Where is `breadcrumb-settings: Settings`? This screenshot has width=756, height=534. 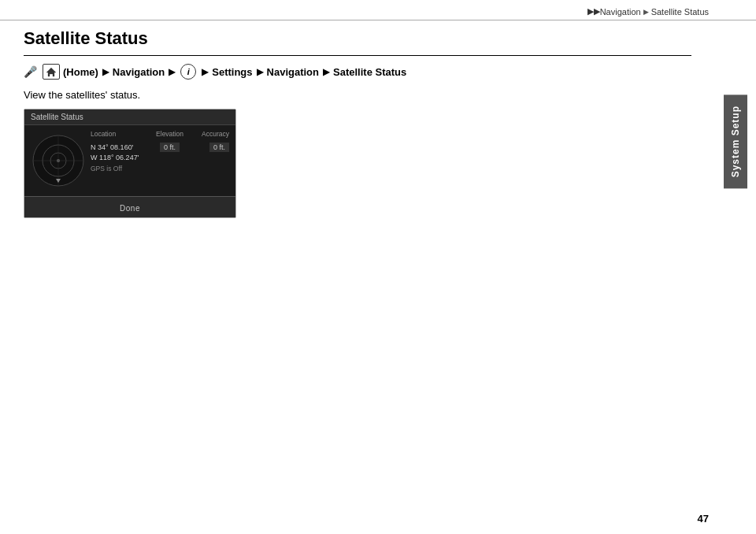 breadcrumb-settings: Settings is located at coordinates (232, 72).